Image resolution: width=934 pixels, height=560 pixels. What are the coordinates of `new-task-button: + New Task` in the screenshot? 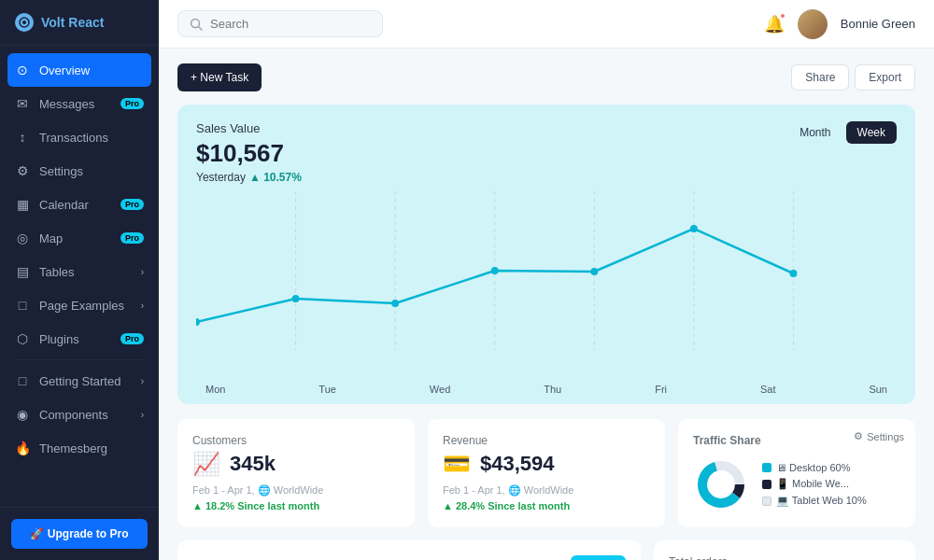 It's located at (219, 77).